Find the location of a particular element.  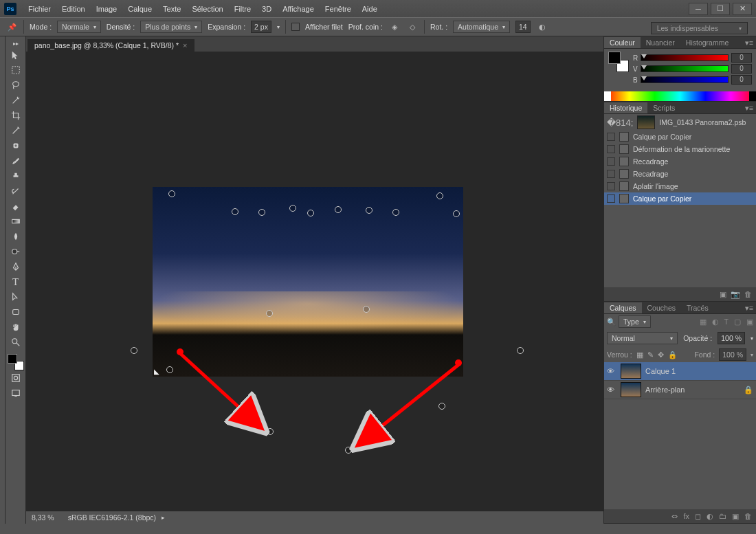

rot-dropdown: Automatique▾ is located at coordinates (481, 27).